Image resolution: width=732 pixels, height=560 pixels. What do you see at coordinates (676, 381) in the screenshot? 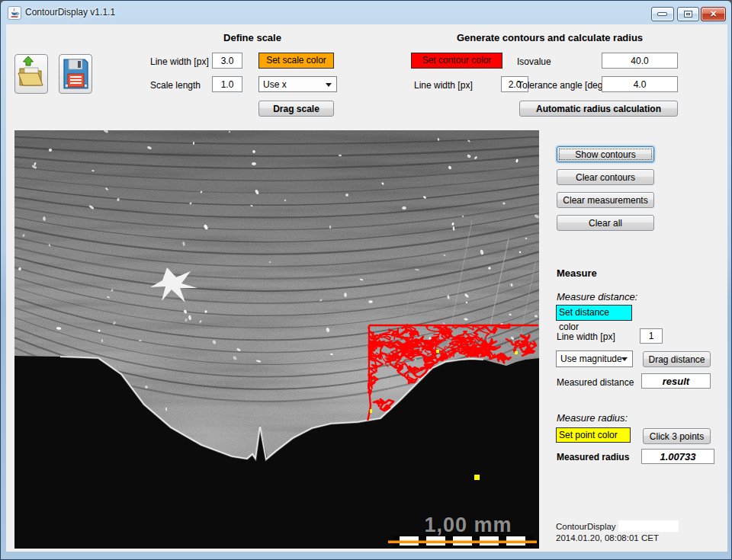
I see `measured-distance-value` at bounding box center [676, 381].